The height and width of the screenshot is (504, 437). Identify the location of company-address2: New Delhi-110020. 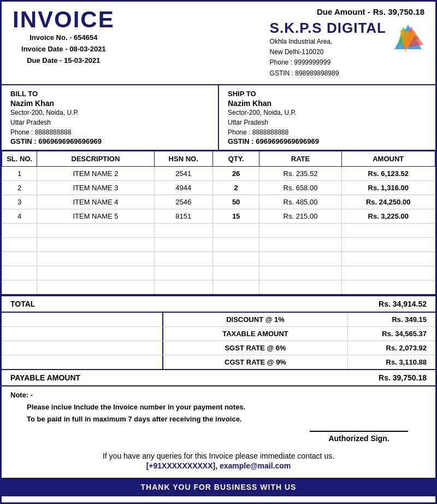
(297, 52).